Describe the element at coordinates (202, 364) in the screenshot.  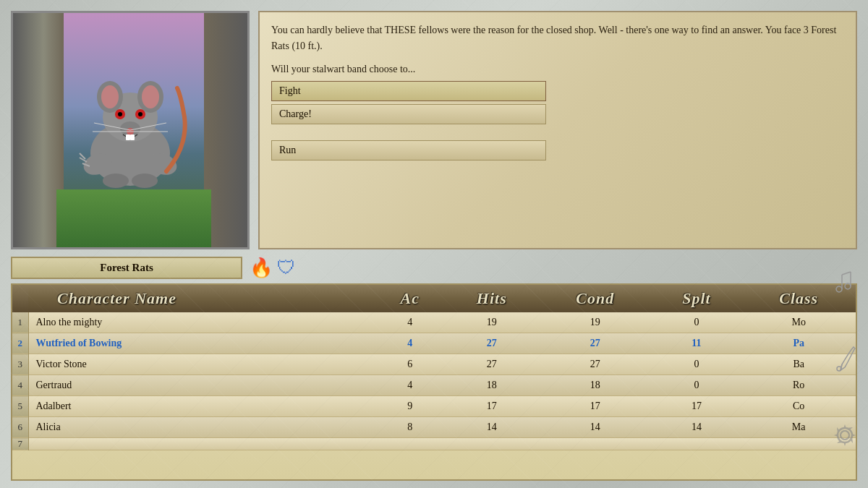
I see `cell-name: Victor Stone` at that location.